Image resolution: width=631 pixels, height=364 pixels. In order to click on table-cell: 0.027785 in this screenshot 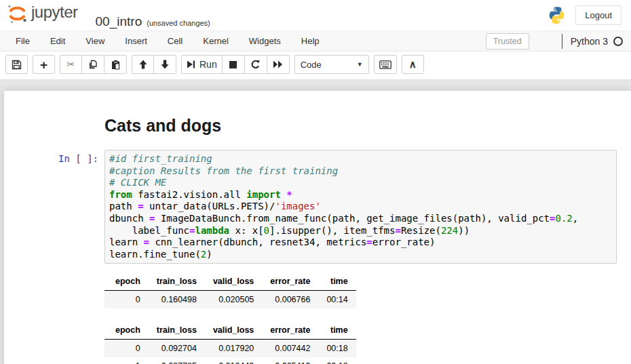, I will do `click(176, 361)`.